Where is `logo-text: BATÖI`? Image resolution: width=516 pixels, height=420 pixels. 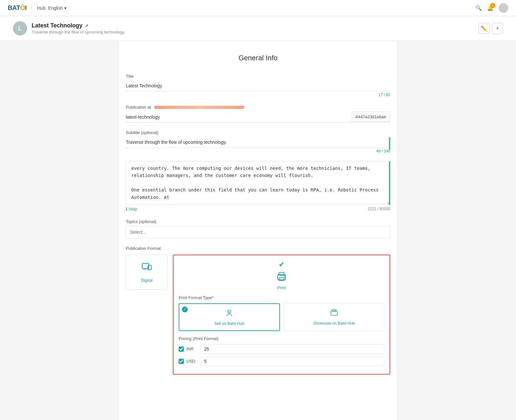
logo-text: BATÖI is located at coordinates (17, 8).